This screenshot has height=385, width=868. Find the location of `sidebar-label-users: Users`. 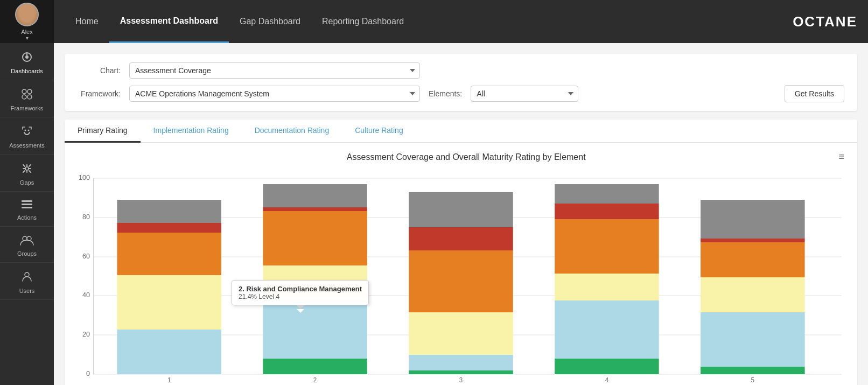

sidebar-label-users: Users is located at coordinates (27, 291).